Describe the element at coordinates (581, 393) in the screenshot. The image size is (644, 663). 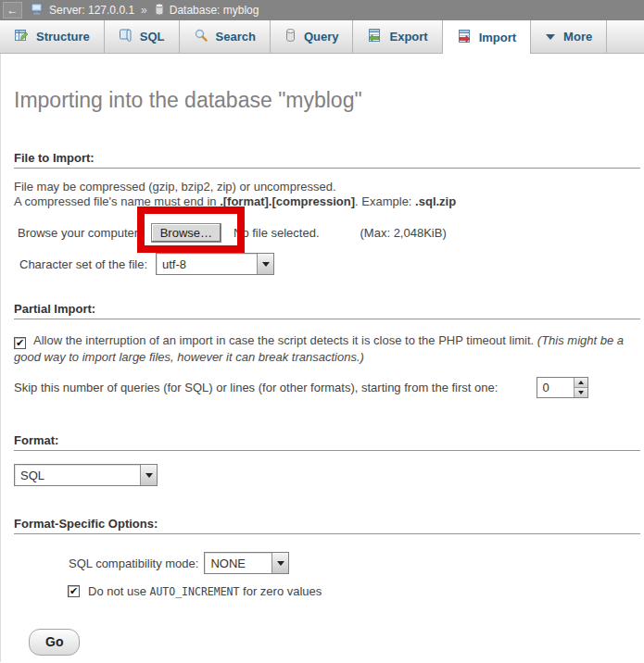
I see `stepper-down-button` at that location.